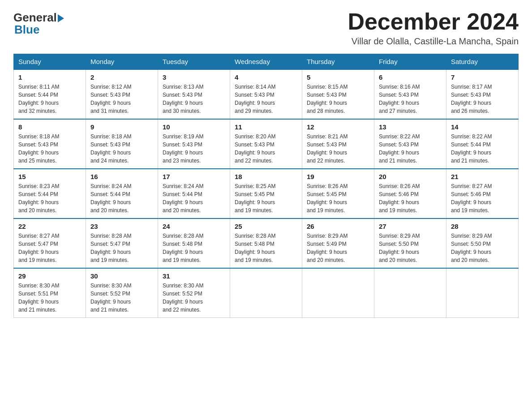 This screenshot has width=532, height=411. What do you see at coordinates (266, 244) in the screenshot?
I see `calendar-cell: 25 Sunrise: 8:28 AMSunset: 5:48 PMDaylig…` at bounding box center [266, 244].